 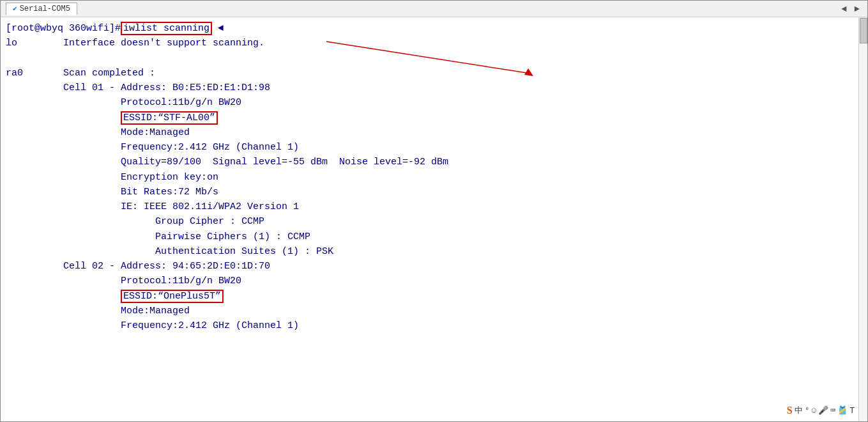 What do you see at coordinates (158, 237) in the screenshot?
I see `cell01-pairwise: Pairwise Ciphers (1) : CCMP` at bounding box center [158, 237].